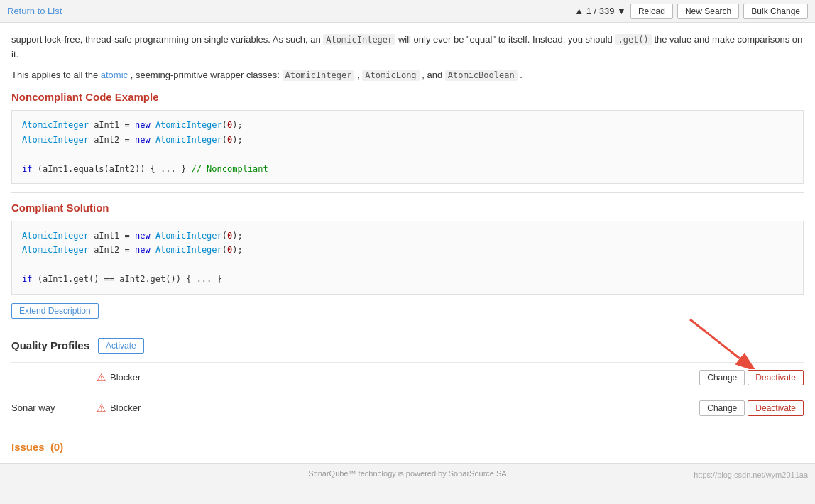  I want to click on profile-row-1: ⚠ Blocker Change Deactivate, so click(408, 378).